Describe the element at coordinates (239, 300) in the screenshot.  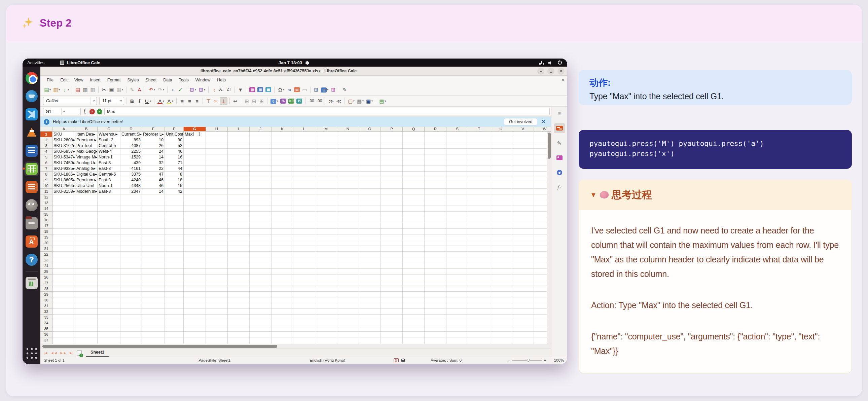
I see `cell-I30` at that location.